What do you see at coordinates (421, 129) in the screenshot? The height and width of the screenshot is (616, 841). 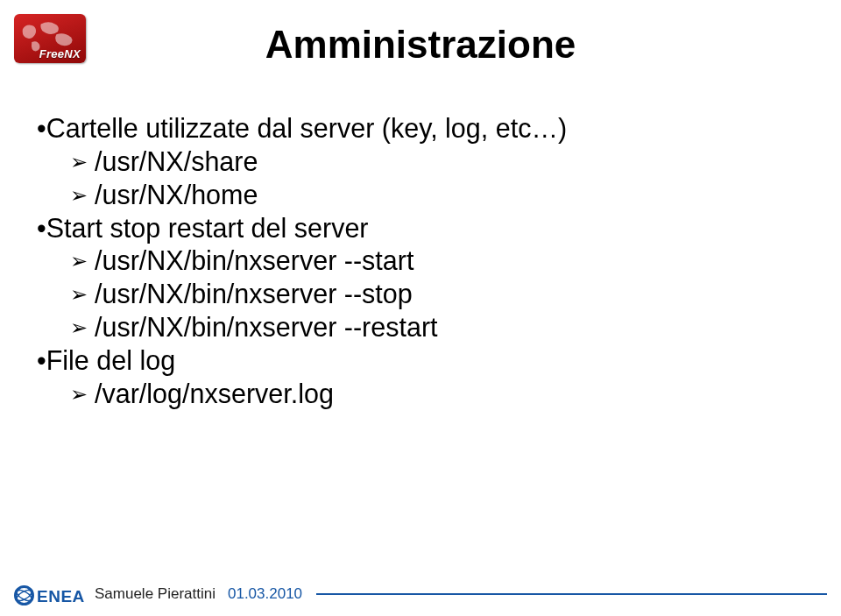 I see `bullet-level-0: •Cartelle utilizzate dal server (key, lo…` at bounding box center [421, 129].